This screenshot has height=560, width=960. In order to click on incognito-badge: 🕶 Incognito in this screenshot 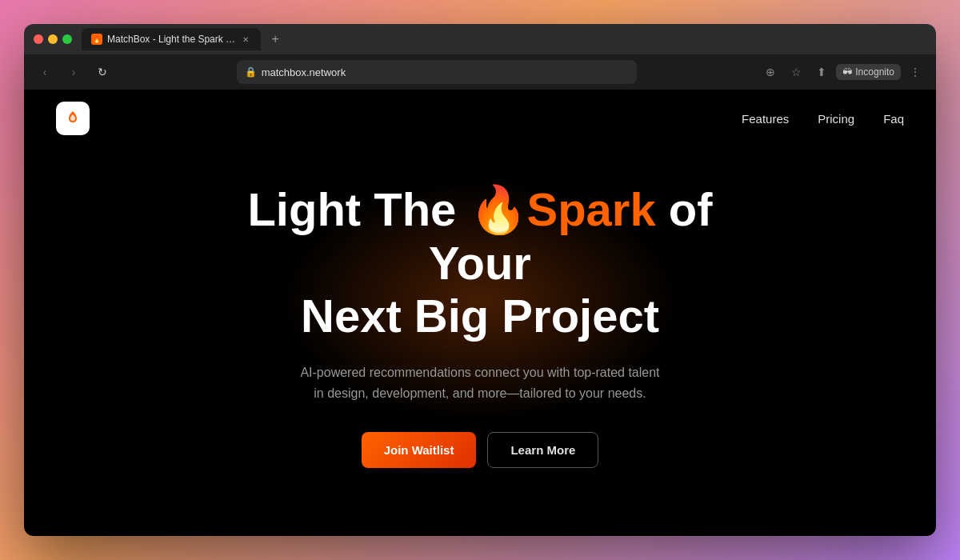, I will do `click(869, 72)`.